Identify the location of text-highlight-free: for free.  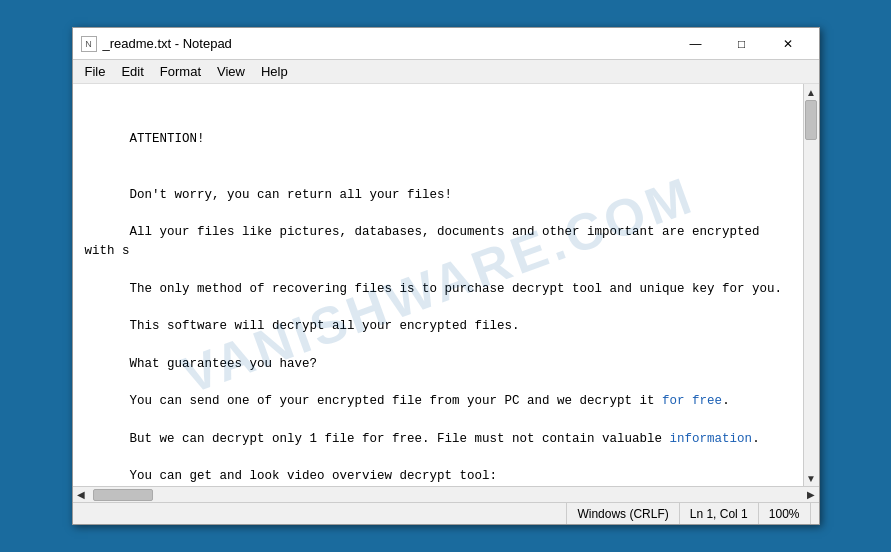
(692, 401).